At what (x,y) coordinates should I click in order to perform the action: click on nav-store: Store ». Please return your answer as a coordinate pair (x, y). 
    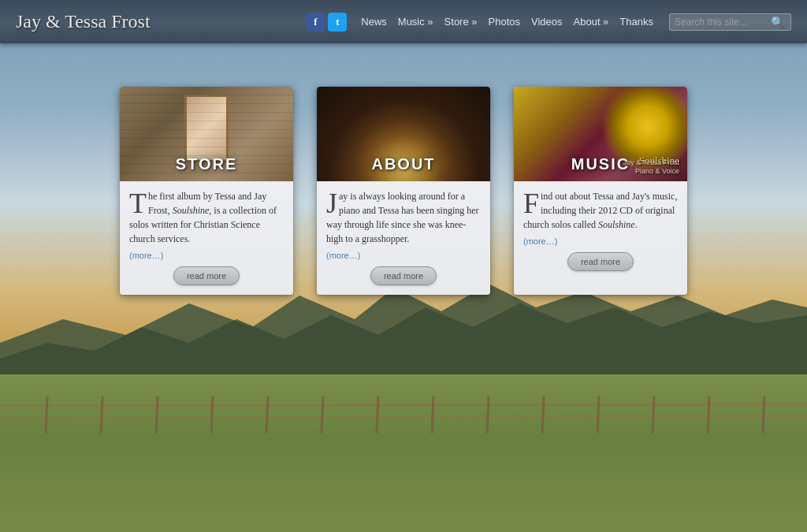
    Looking at the image, I should click on (461, 22).